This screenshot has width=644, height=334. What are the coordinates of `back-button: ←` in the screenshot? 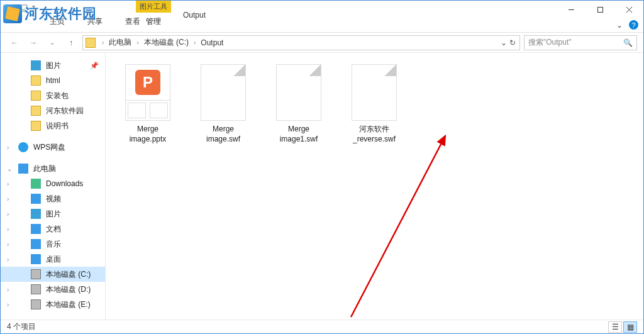 It's located at (14, 43).